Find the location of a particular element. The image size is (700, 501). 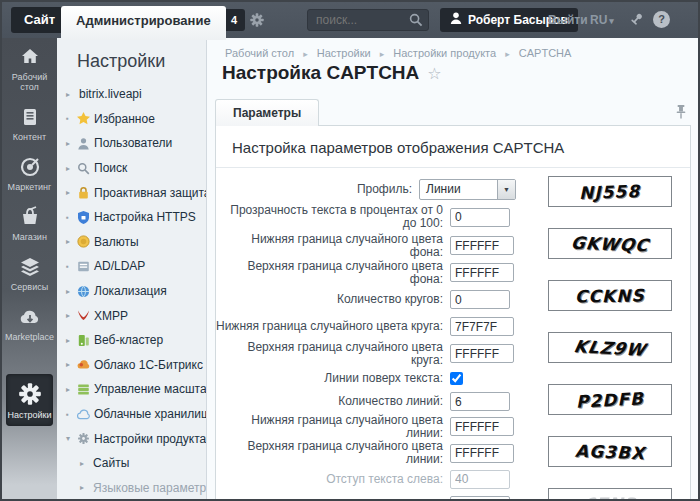

language-dropdown: RU▾ is located at coordinates (602, 20).